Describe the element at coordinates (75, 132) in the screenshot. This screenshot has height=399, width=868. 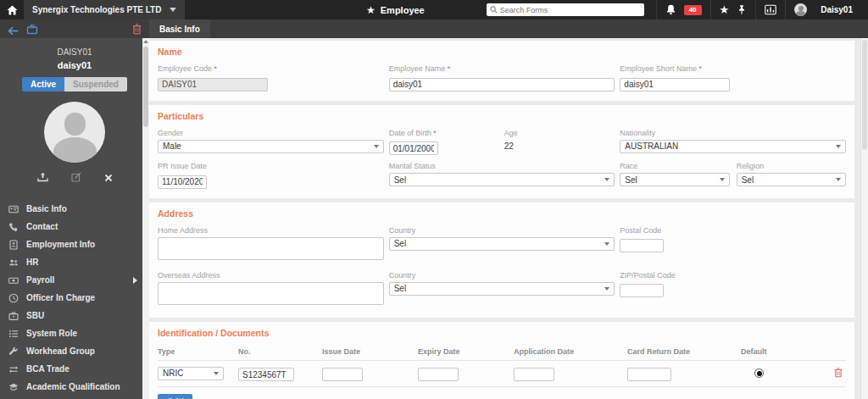
I see `employee-photo-placeholder` at that location.